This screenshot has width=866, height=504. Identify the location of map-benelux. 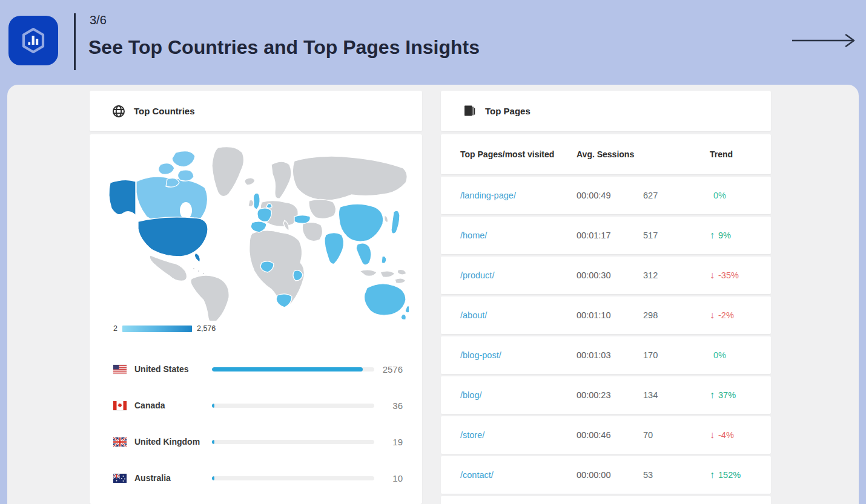
(269, 206).